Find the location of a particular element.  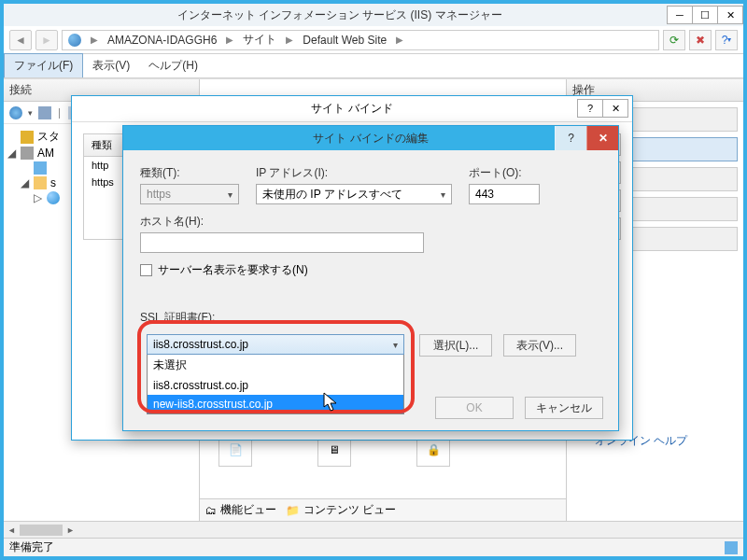

feature-item: 🔒 is located at coordinates (433, 461).